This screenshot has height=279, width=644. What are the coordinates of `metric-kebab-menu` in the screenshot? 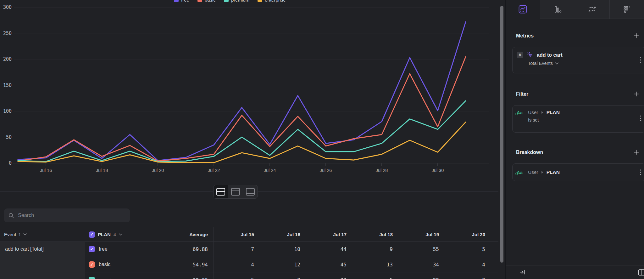 It's located at (641, 60).